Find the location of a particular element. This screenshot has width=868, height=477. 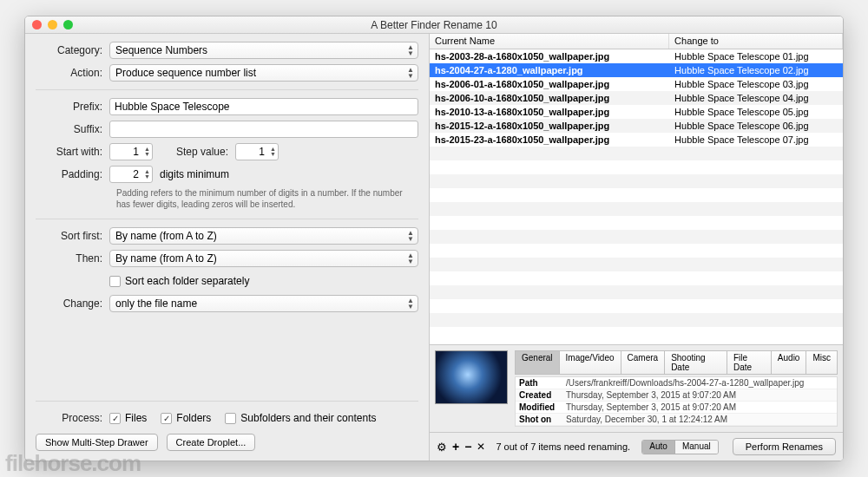

prefix-input is located at coordinates (264, 107).